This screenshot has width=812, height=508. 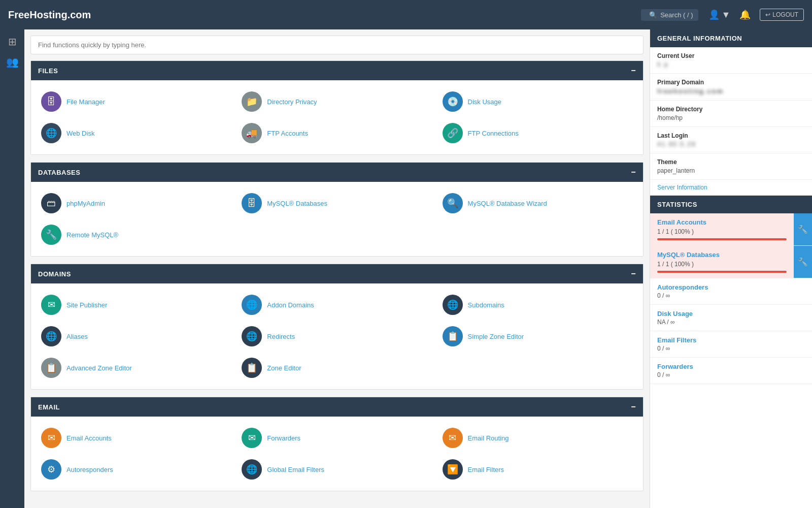 What do you see at coordinates (453, 305) in the screenshot?
I see `subdomains-icon: 🌐` at bounding box center [453, 305].